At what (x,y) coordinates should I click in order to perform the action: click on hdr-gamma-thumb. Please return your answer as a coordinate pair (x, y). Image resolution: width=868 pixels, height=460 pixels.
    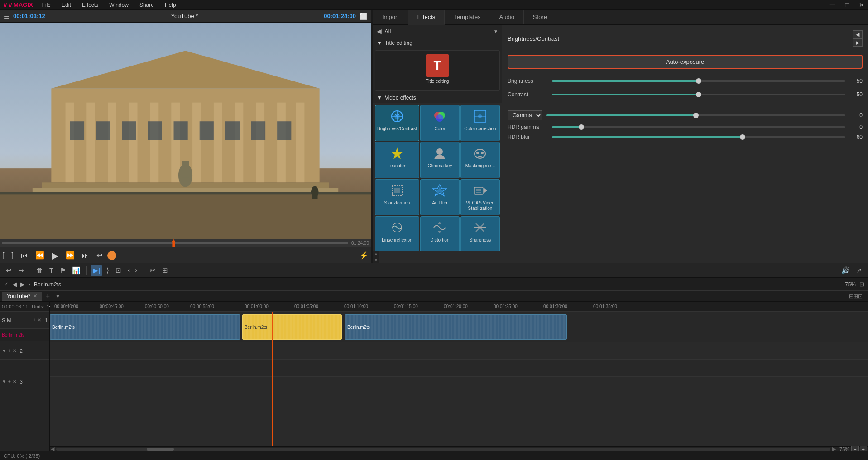
    Looking at the image, I should click on (581, 127).